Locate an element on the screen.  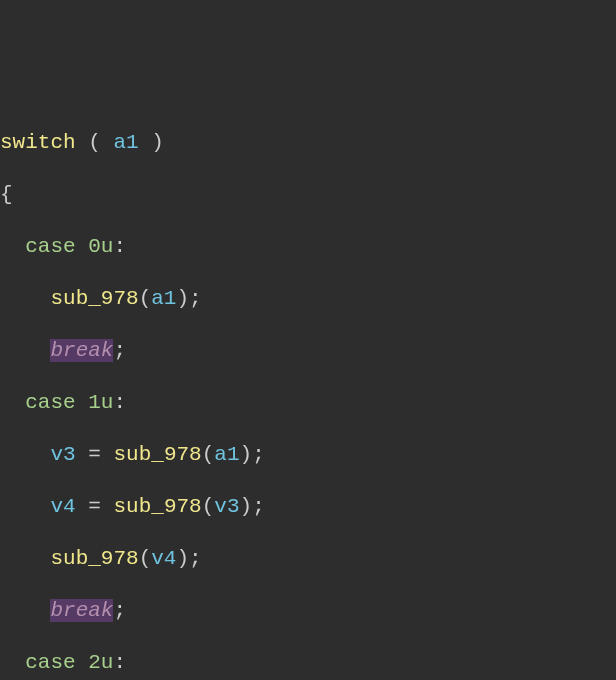
code-line: case 2u: is located at coordinates (308, 663).